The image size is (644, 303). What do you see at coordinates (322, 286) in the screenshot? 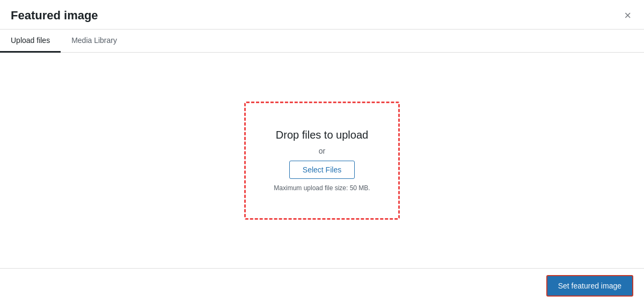
I see `modal-footer: Set featured image` at bounding box center [322, 286].